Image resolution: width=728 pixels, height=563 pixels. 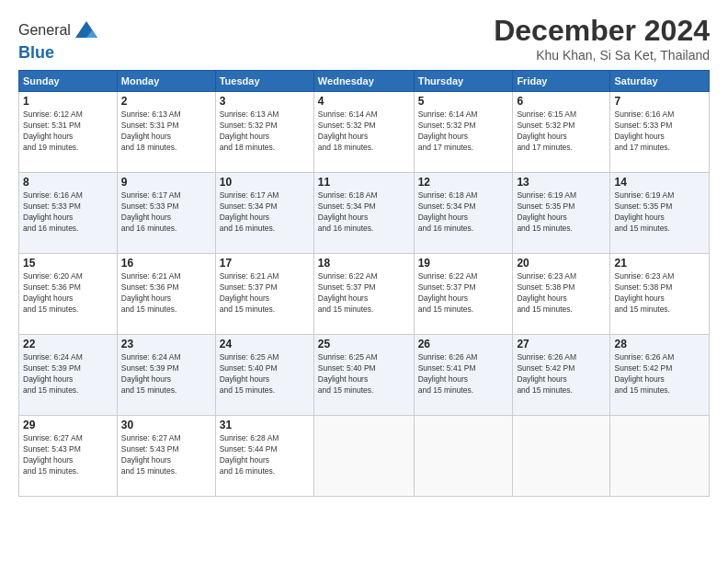 What do you see at coordinates (463, 344) in the screenshot?
I see `day-number: 26` at bounding box center [463, 344].